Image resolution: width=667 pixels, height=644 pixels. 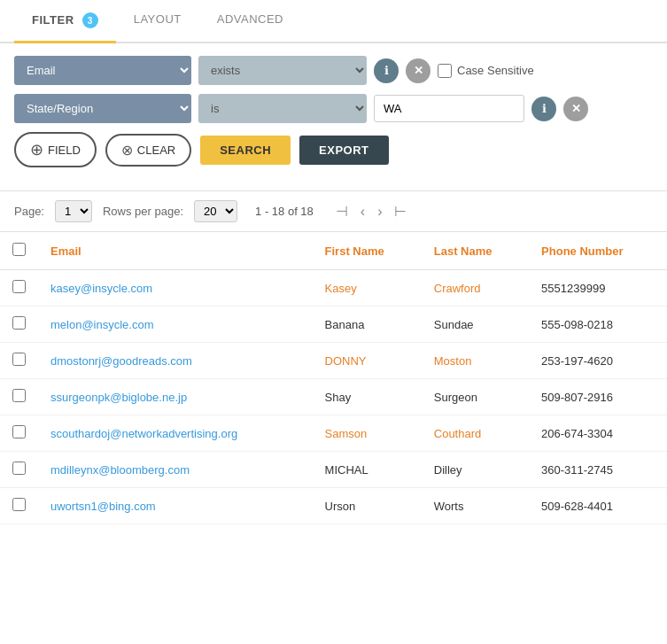 What do you see at coordinates (250, 21) in the screenshot?
I see `tab-advanced: ADVANCED` at bounding box center [250, 21].